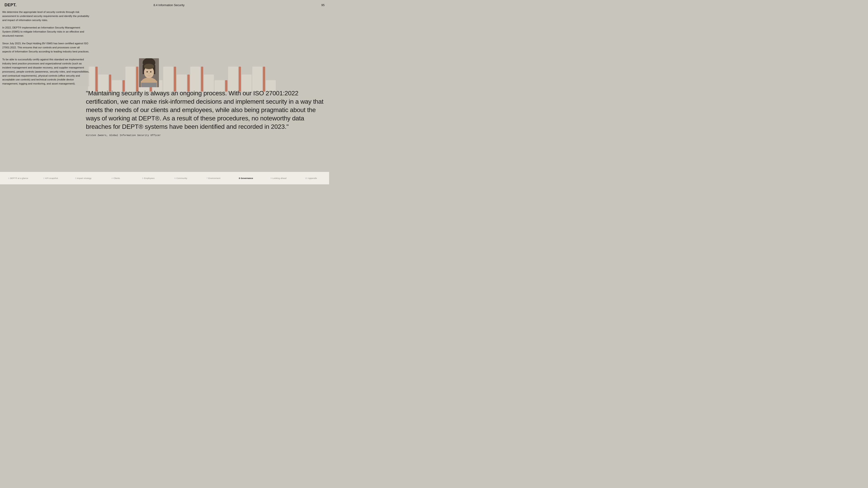 Image resolution: width=868 pixels, height=488 pixels. What do you see at coordinates (306, 178) in the screenshot?
I see `nav-number-10: 10` at bounding box center [306, 178].